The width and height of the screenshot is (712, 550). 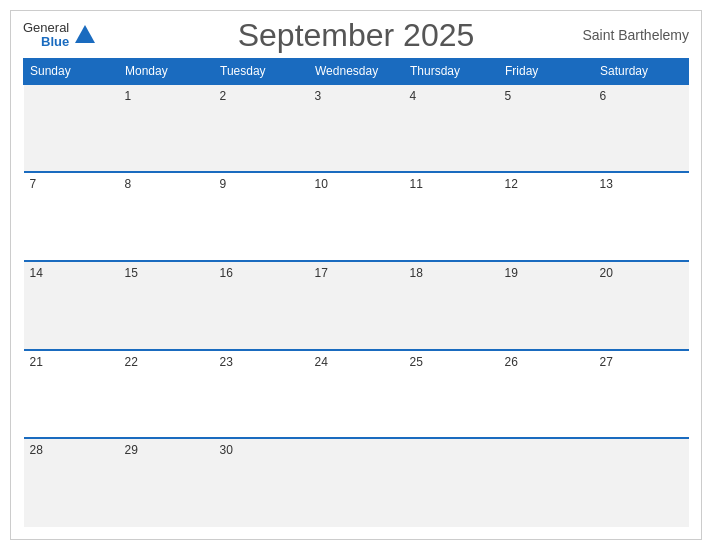 I want to click on calendar-day-cell: 29, so click(x=166, y=482).